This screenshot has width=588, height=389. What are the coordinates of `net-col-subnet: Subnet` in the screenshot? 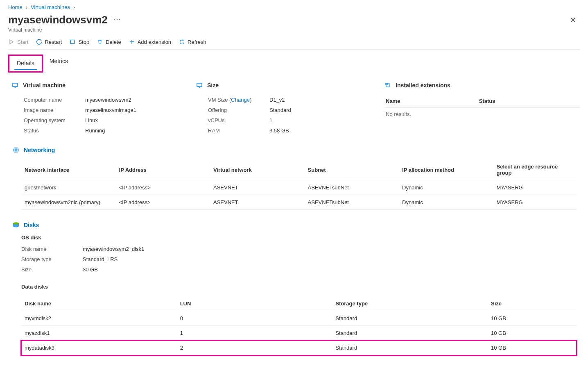 It's located at (352, 170).